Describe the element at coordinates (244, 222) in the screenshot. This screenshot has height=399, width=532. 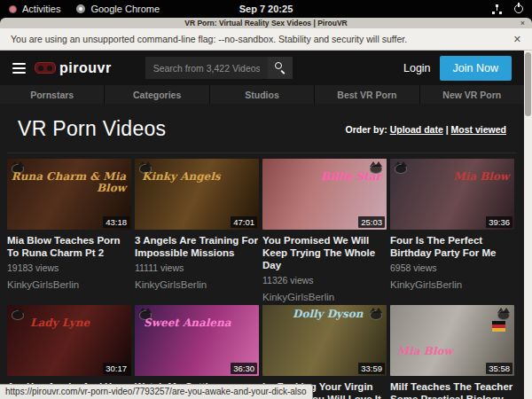
I see `duration-badge: 47:01` at that location.